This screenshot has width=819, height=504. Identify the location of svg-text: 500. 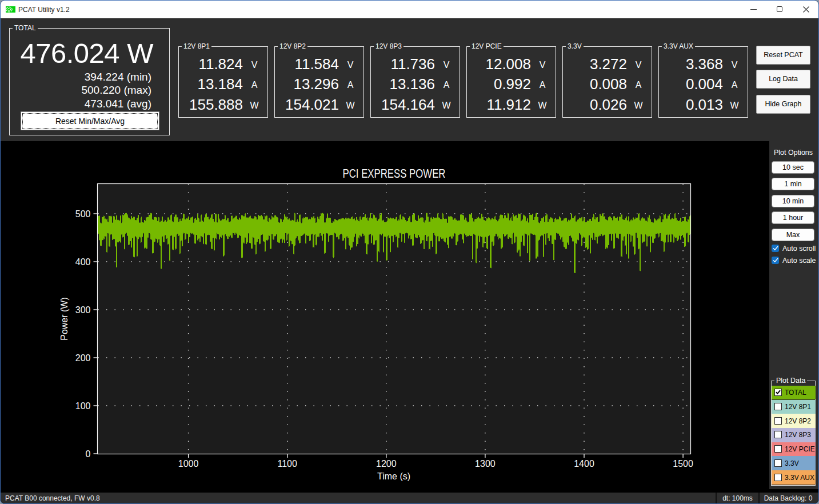
(83, 214).